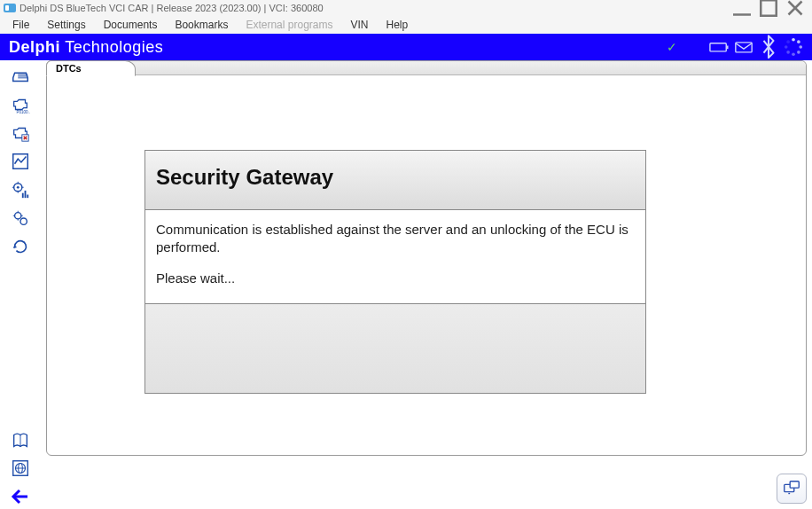 The width and height of the screenshot is (812, 509). What do you see at coordinates (20, 190) in the screenshot?
I see `sidebar-actuator-icon` at bounding box center [20, 190].